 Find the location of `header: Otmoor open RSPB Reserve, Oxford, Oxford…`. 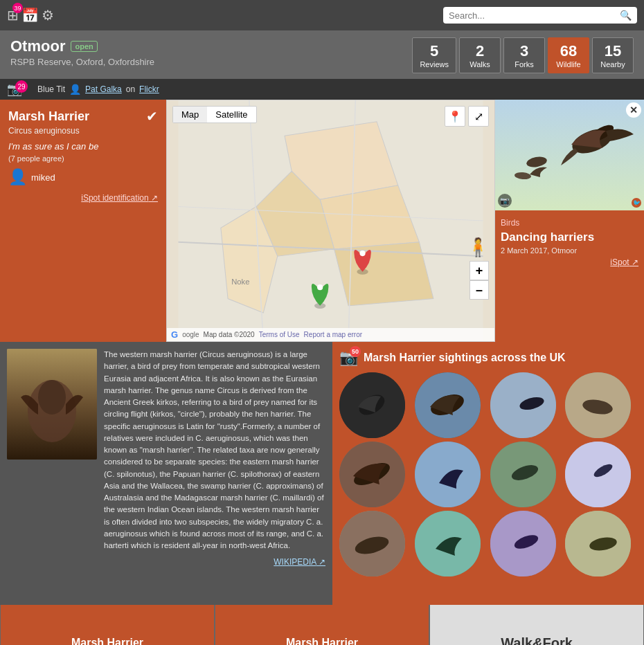

header: Otmoor open RSPB Reserve, Oxford, Oxford… is located at coordinates (322, 55).